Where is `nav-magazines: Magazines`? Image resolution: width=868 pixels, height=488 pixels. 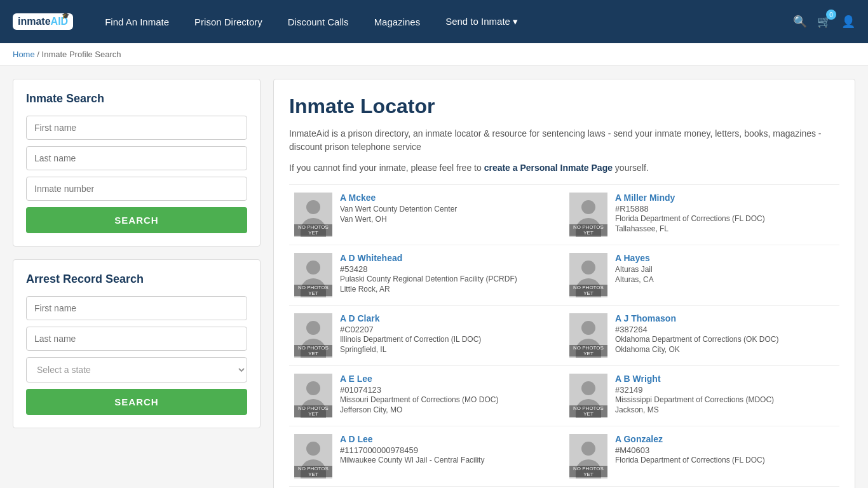
nav-magazines: Magazines is located at coordinates (398, 22).